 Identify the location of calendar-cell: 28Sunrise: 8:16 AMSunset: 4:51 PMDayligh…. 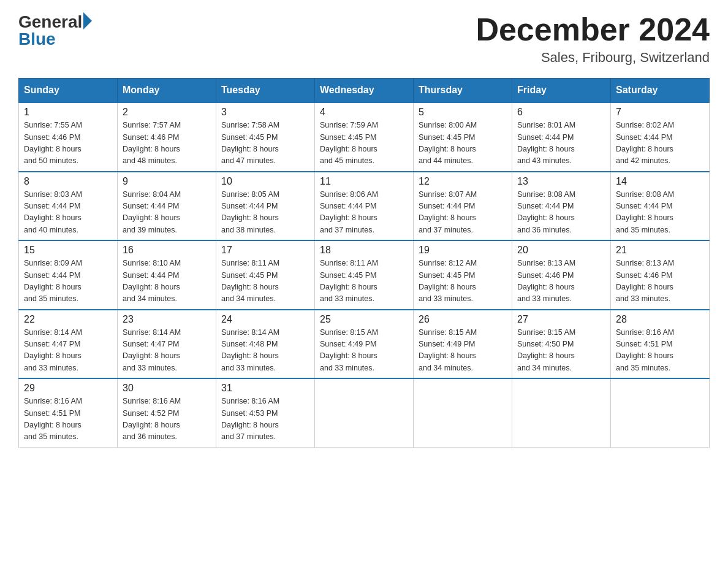
(661, 345).